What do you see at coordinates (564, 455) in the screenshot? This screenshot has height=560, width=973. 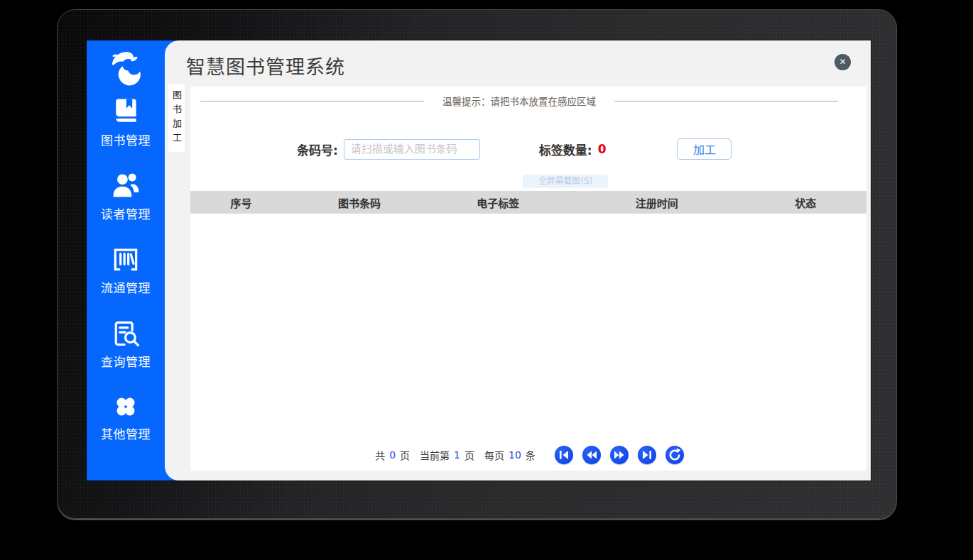 I see `first-page-button` at bounding box center [564, 455].